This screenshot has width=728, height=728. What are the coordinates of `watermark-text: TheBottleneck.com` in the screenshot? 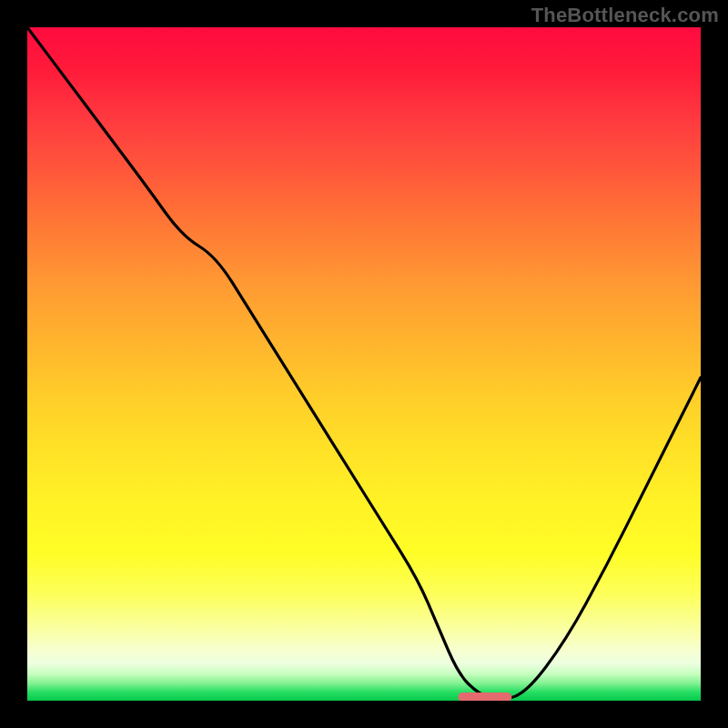 It's located at (625, 15).